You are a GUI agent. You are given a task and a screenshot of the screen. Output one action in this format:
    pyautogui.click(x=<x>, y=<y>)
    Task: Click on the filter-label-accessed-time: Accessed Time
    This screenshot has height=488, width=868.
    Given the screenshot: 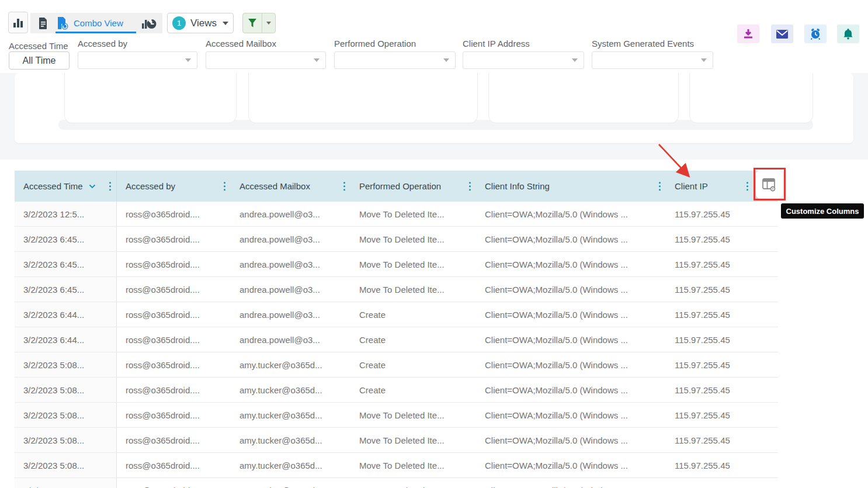 What is the action you would take?
    pyautogui.click(x=39, y=46)
    